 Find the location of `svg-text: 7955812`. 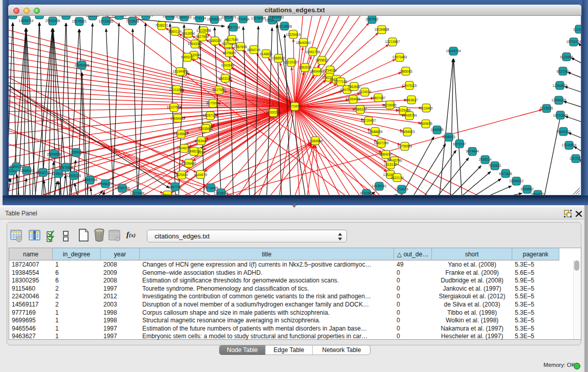

svg-text: 7955812 is located at coordinates (322, 60).